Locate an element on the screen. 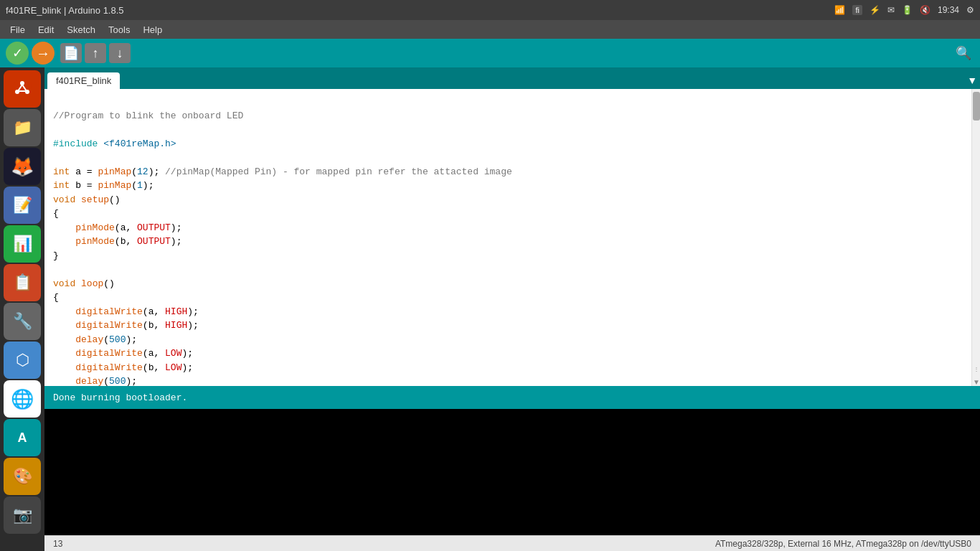 Image resolution: width=980 pixels, height=551 pixels. titlebar-left: f401RE_blink | Arduino 1.8.5 is located at coordinates (65, 10).